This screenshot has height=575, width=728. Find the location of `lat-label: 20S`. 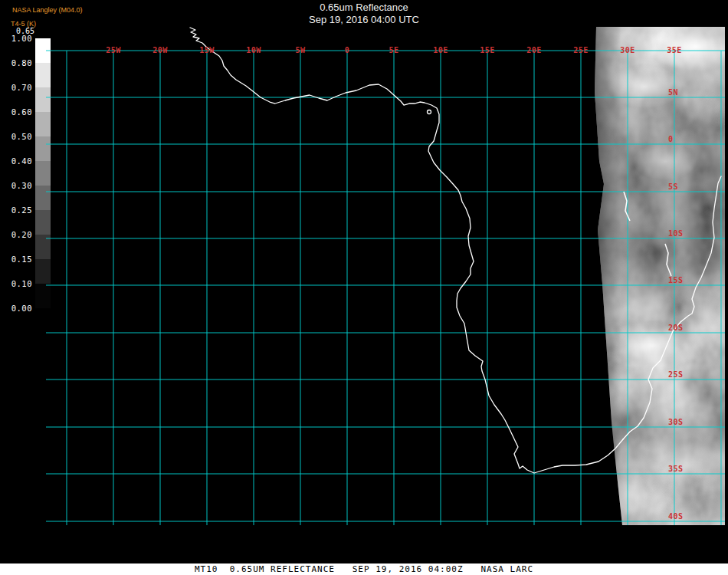

lat-label: 20S is located at coordinates (676, 328).